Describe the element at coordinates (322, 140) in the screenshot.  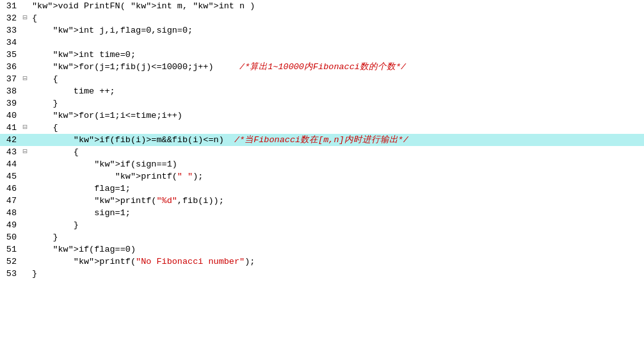
I see `code-line: 42 "kw">if(fib(i)>=m&&fib(i)<=n) /*当Fibo…` at that location.